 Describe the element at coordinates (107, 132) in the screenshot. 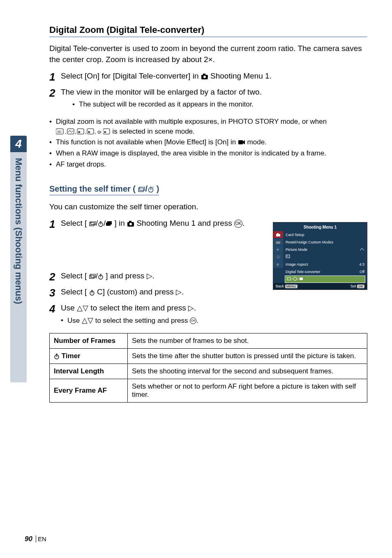

I see `scene-mode-icon: ▶` at that location.